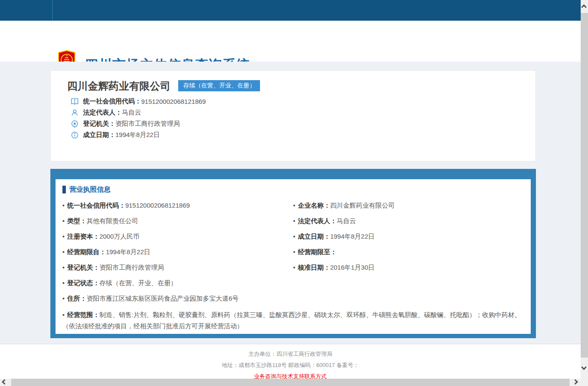  I want to click on info-label: 成立日期：, so click(99, 135).